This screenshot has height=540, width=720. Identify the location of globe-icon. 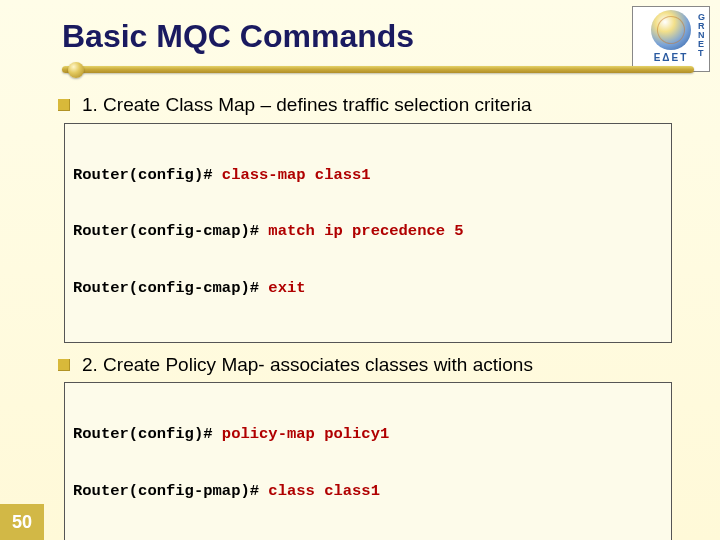
(671, 30).